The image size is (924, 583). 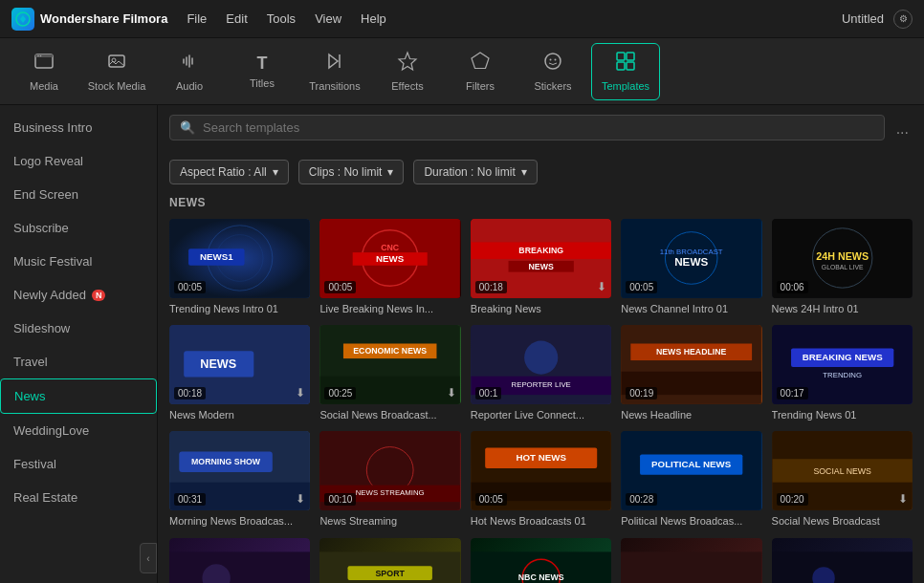 What do you see at coordinates (903, 133) in the screenshot?
I see `more-options-button: ···` at bounding box center [903, 133].